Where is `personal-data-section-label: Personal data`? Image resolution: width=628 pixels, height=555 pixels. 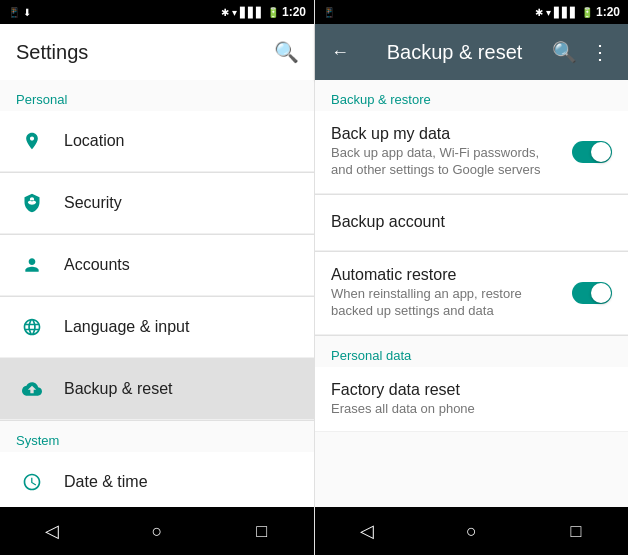
personal-data-section-label: Personal data is located at coordinates (472, 352).